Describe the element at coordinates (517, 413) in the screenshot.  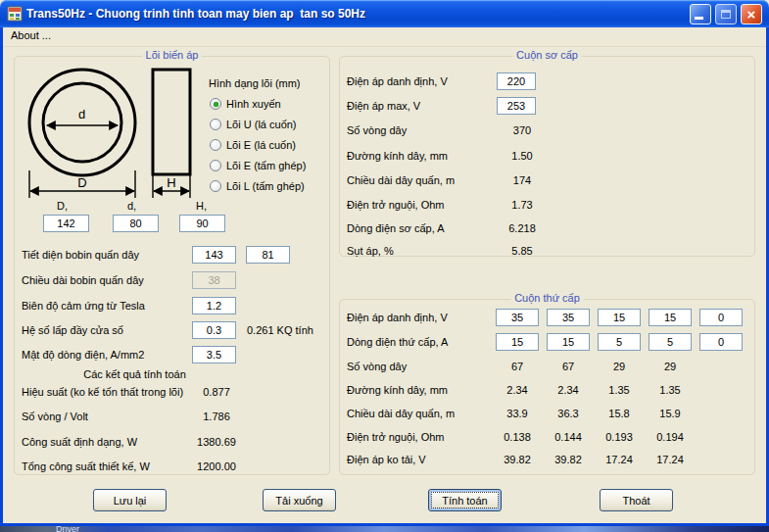
I see `secondary-wire-len-1: 33.9` at that location.